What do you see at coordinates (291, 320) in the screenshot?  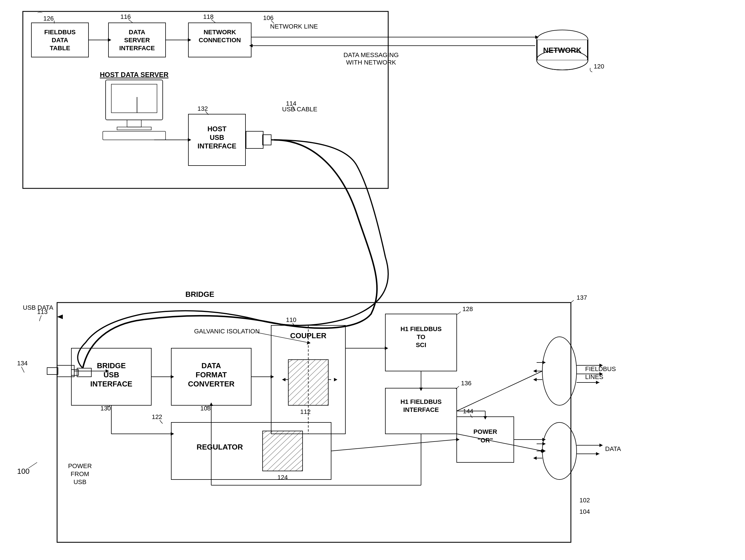 I see `ref-110: 110` at bounding box center [291, 320].